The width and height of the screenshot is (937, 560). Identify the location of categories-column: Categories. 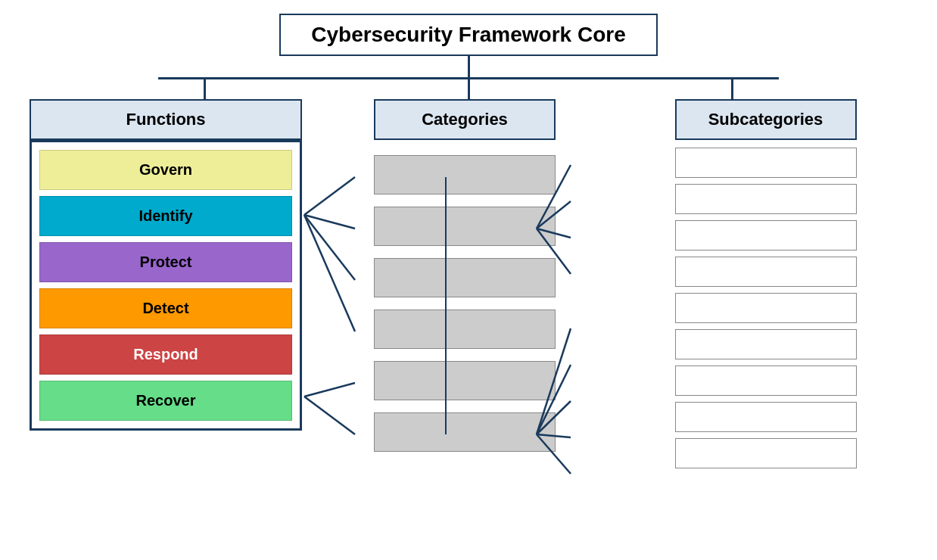
(465, 282).